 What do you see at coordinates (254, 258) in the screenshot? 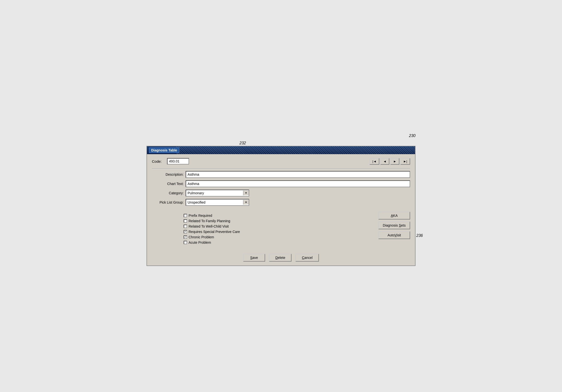
I see `save-label: Save` at bounding box center [254, 258].